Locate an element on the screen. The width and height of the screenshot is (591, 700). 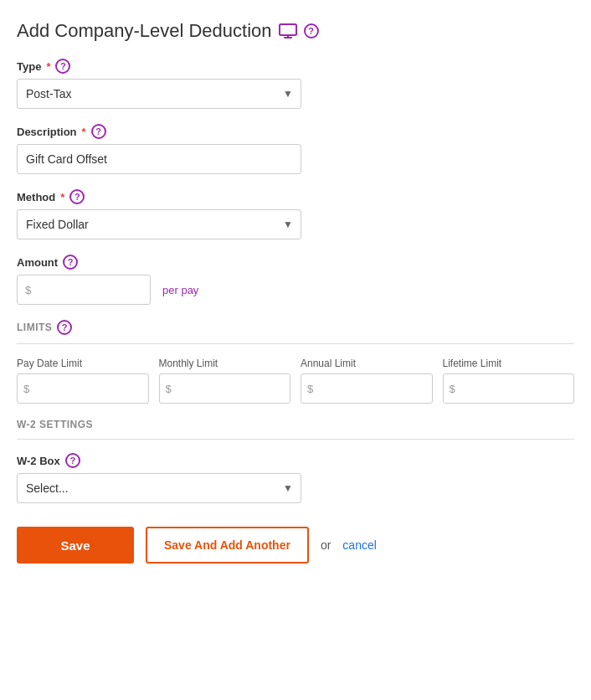
cancel-link: cancel is located at coordinates (359, 545).